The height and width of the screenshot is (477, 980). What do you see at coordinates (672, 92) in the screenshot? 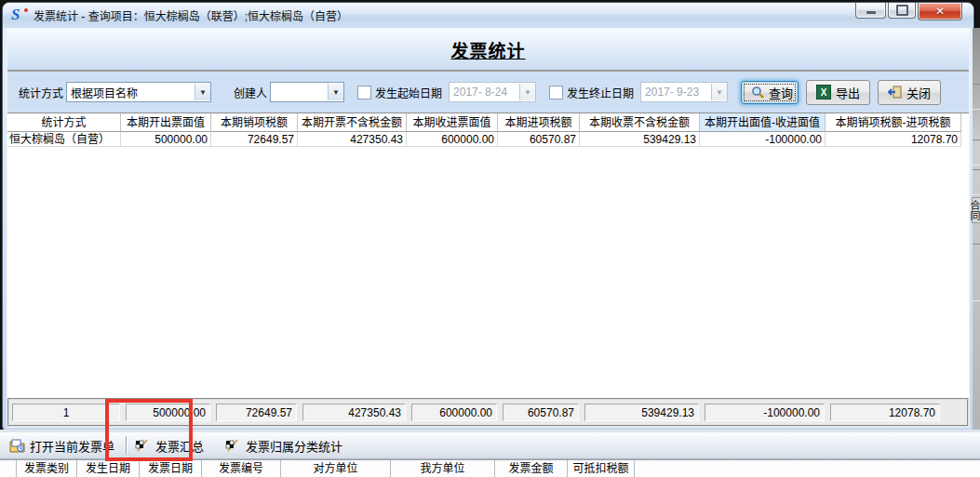
I see `end-date-value: 2017- 9-23` at bounding box center [672, 92].